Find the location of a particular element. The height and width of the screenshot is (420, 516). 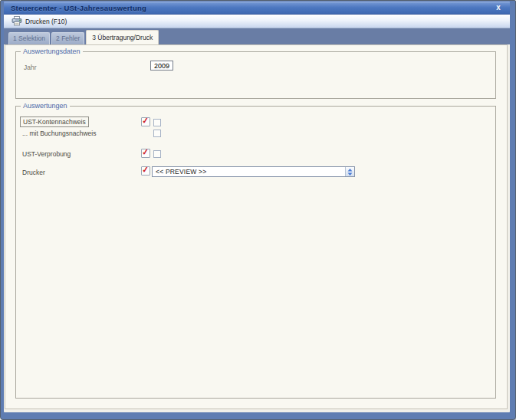

verprobung-selected-icon: ✓ is located at coordinates (146, 153).